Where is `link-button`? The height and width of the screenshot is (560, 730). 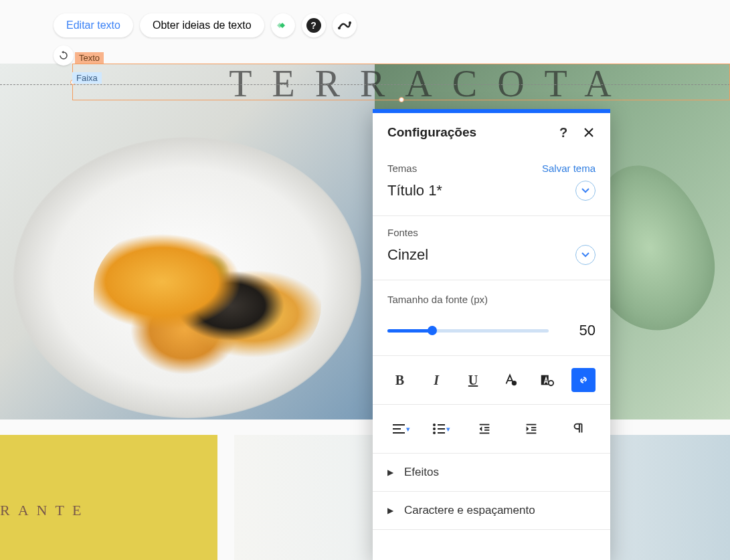 link-button is located at coordinates (583, 380).